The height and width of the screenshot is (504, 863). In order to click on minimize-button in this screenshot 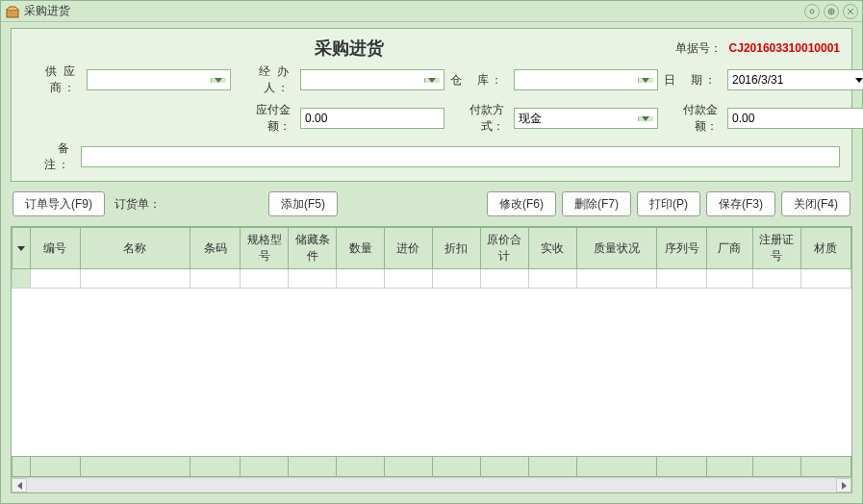, I will do `click(812, 12)`.